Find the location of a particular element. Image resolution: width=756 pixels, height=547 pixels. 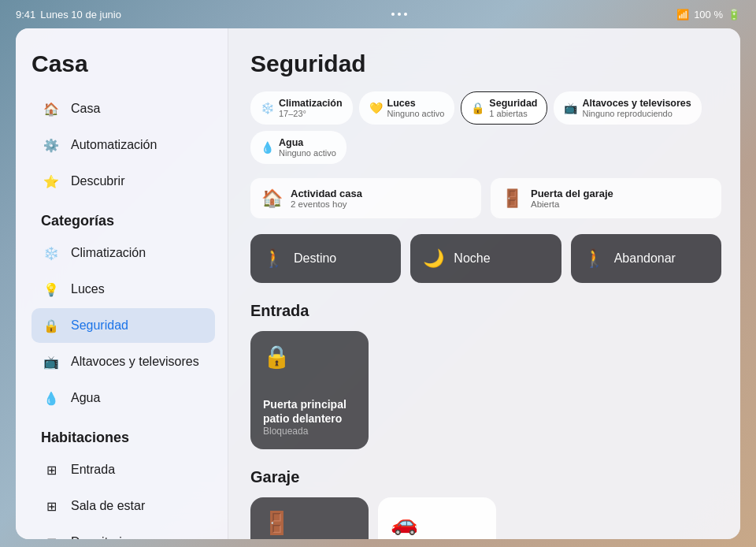

abandonar-label: Abandonar is located at coordinates (645, 259).